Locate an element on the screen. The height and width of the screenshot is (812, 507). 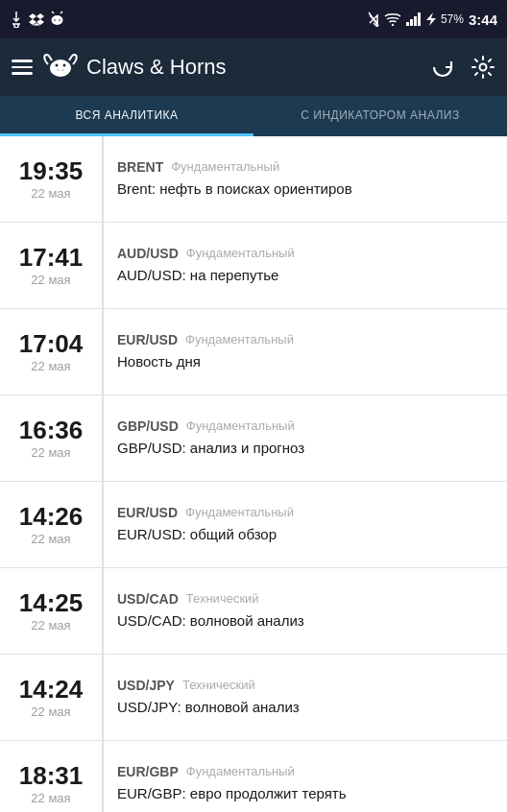
news-item: 17:04 22 мая EUR/USD Фундаментальный Нов… is located at coordinates (254, 352).